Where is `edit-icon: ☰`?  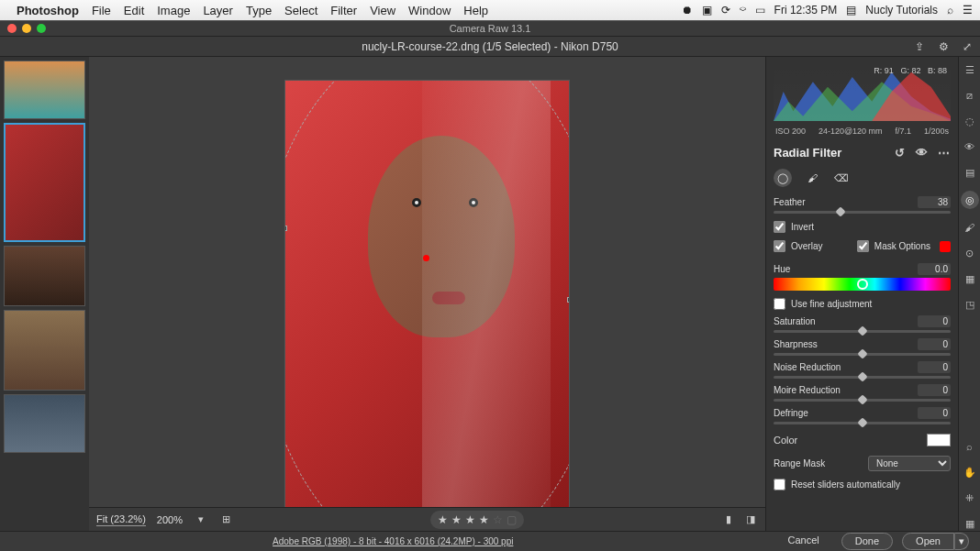 edit-icon: ☰ is located at coordinates (970, 70).